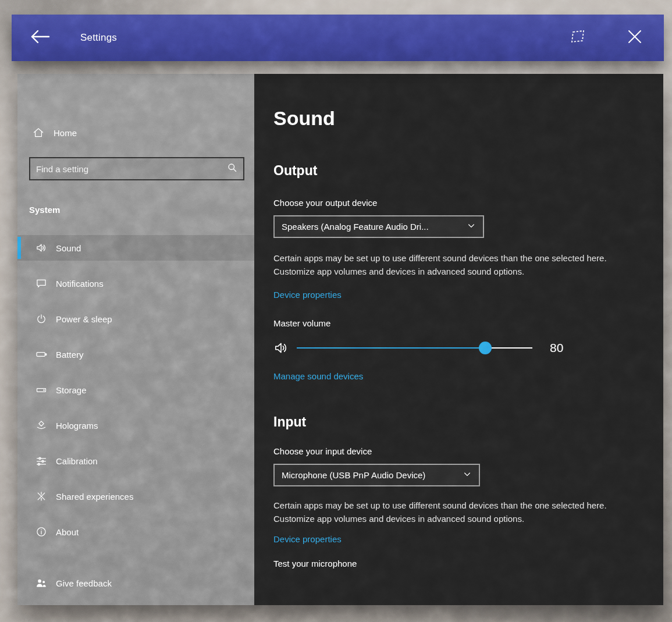 The width and height of the screenshot is (672, 622). What do you see at coordinates (131, 169) in the screenshot?
I see `search-input` at bounding box center [131, 169].